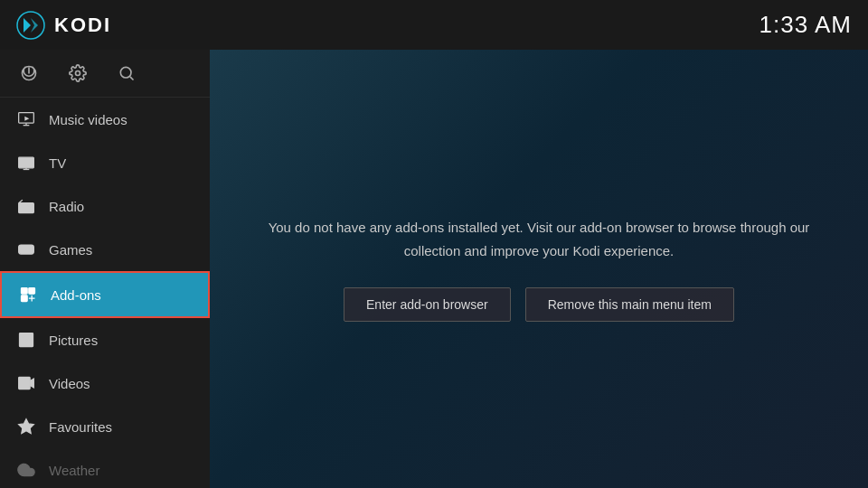  I want to click on button-row: Enter add-on browser Remove this main me…, so click(539, 305).